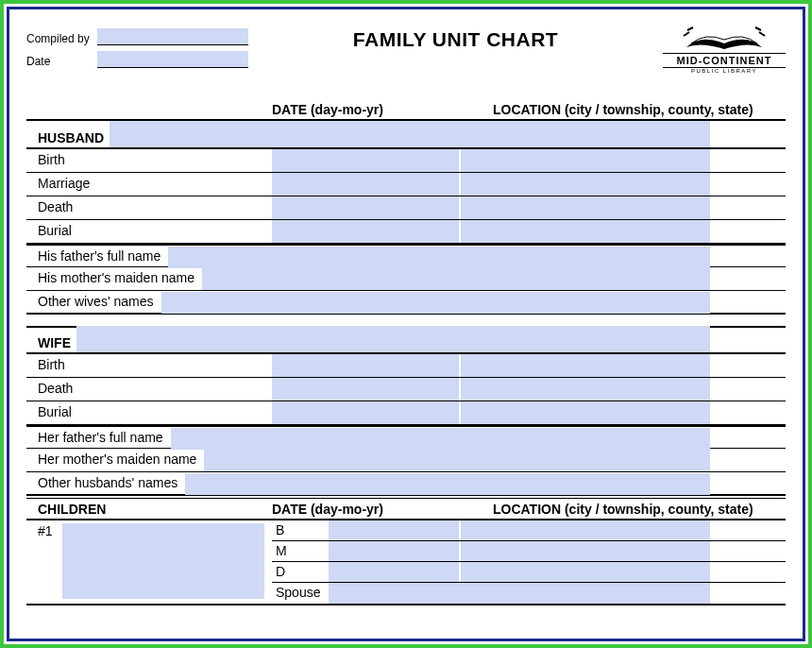 The width and height of the screenshot is (812, 648). Describe the element at coordinates (585, 531) in the screenshot. I see `child-1-birth-location` at that location.